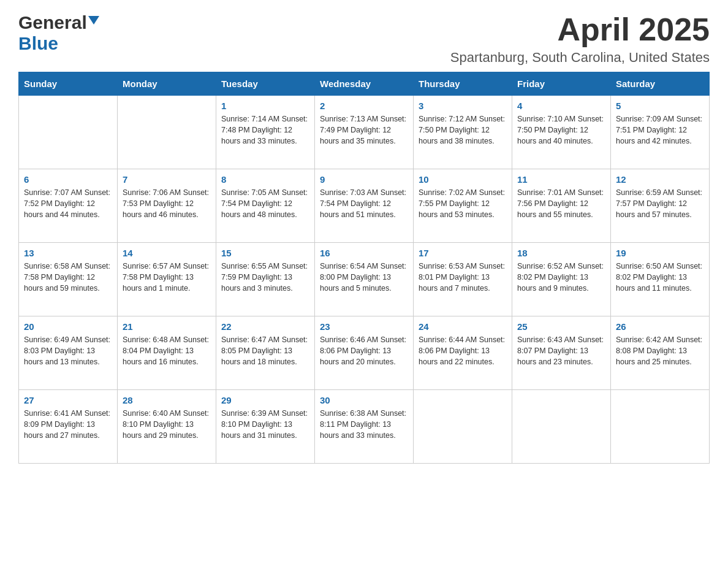 The height and width of the screenshot is (563, 728). Describe the element at coordinates (68, 326) in the screenshot. I see `day-number: 20` at that location.